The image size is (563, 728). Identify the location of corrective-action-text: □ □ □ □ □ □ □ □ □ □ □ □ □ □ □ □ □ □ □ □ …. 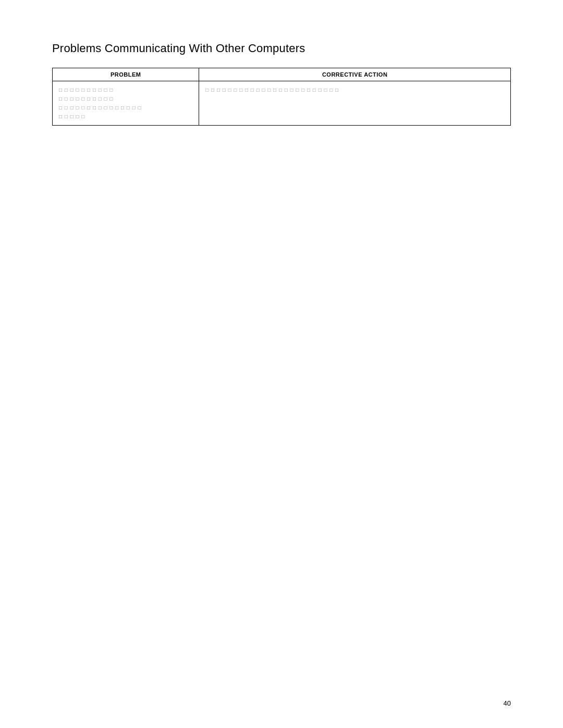
(272, 90).